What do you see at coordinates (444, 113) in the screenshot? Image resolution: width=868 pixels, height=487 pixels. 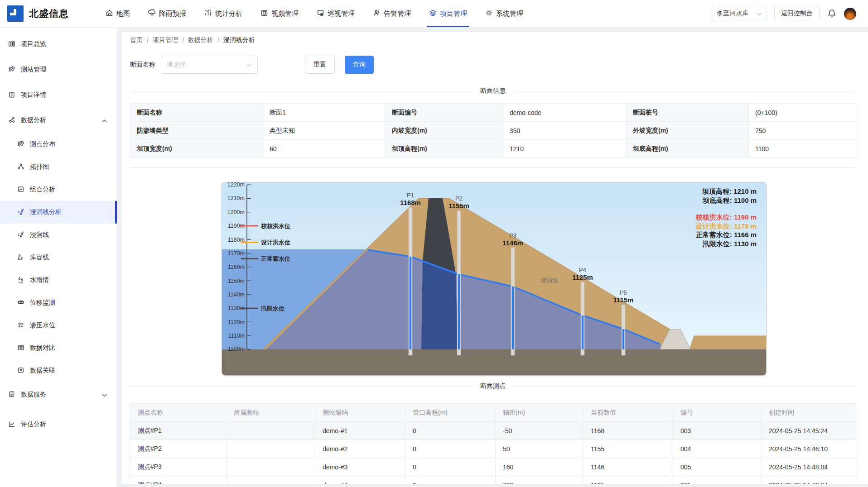 I see `cell-label: 断面编号` at bounding box center [444, 113].